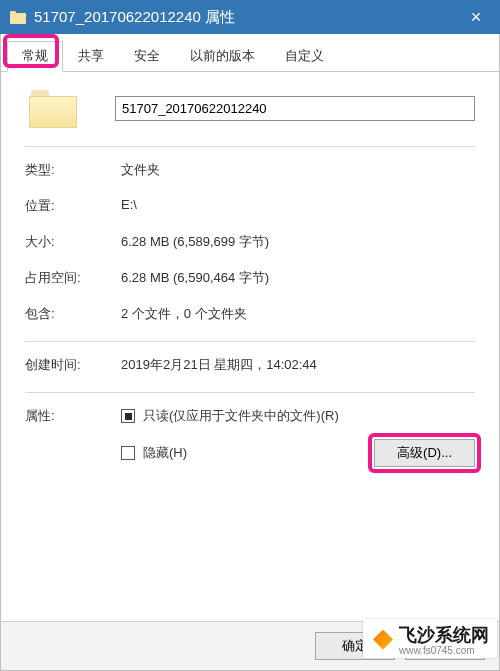  Describe the element at coordinates (73, 242) in the screenshot. I see `label-size: 大小:` at that location.